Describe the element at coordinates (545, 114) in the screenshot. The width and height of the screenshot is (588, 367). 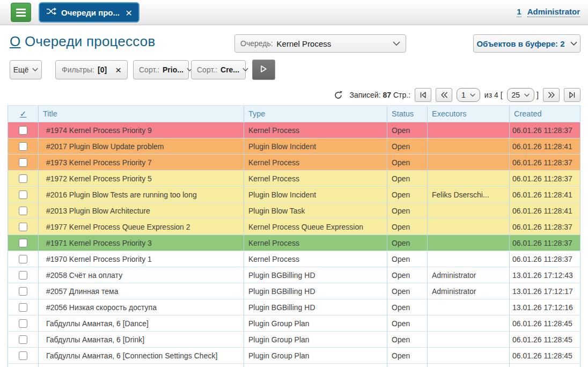
I see `column-header-created: Created` at that location.